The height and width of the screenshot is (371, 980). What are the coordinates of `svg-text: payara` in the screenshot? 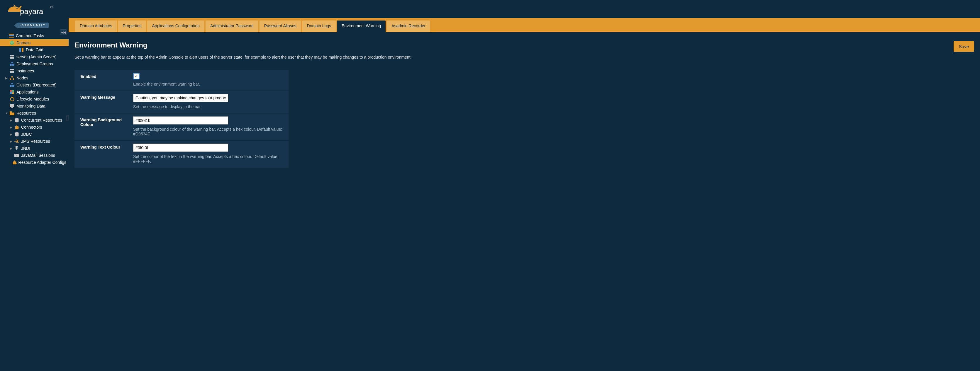 It's located at (32, 11).